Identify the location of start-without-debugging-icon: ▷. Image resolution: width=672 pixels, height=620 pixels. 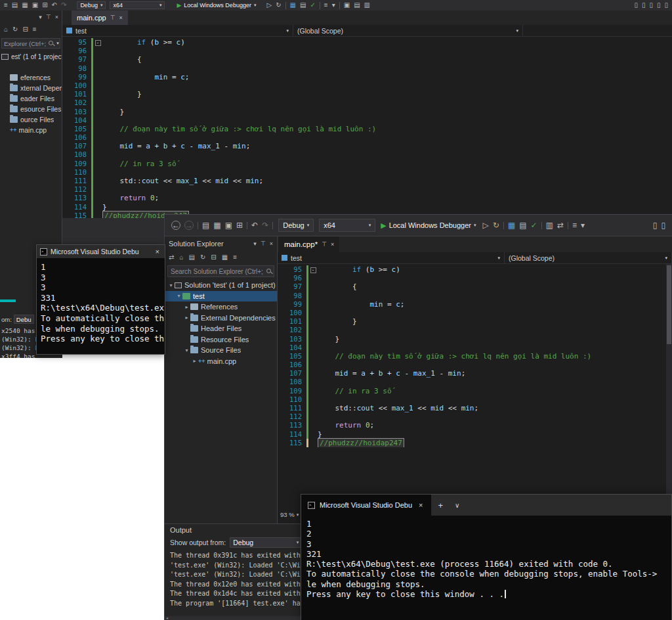
(269, 5).